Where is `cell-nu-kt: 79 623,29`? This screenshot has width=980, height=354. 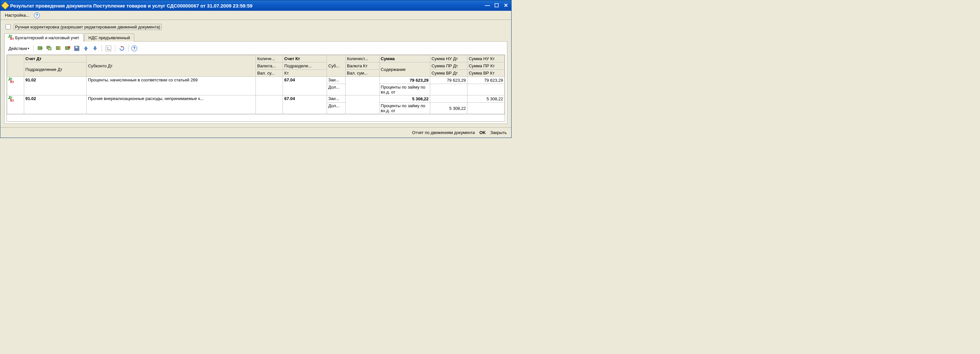
cell-nu-kt: 79 623,29 is located at coordinates (486, 81).